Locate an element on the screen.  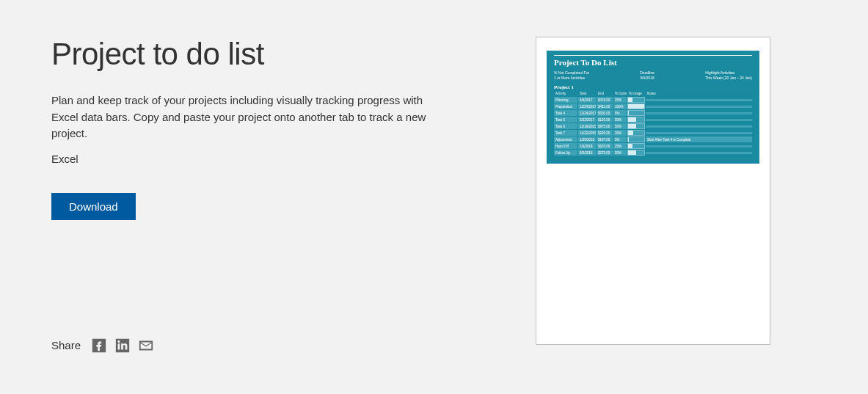
template-description: Plan and keep track of your projects inc… is located at coordinates (249, 117).